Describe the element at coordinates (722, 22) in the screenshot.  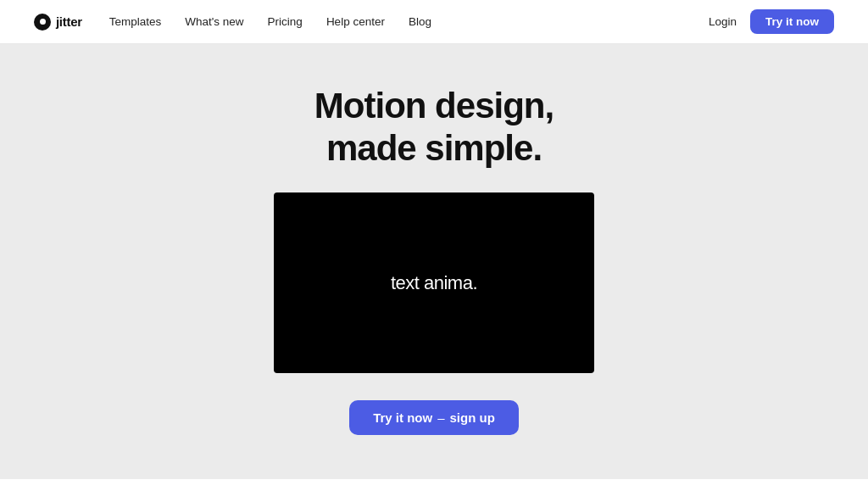
I see `login-button: Login` at that location.